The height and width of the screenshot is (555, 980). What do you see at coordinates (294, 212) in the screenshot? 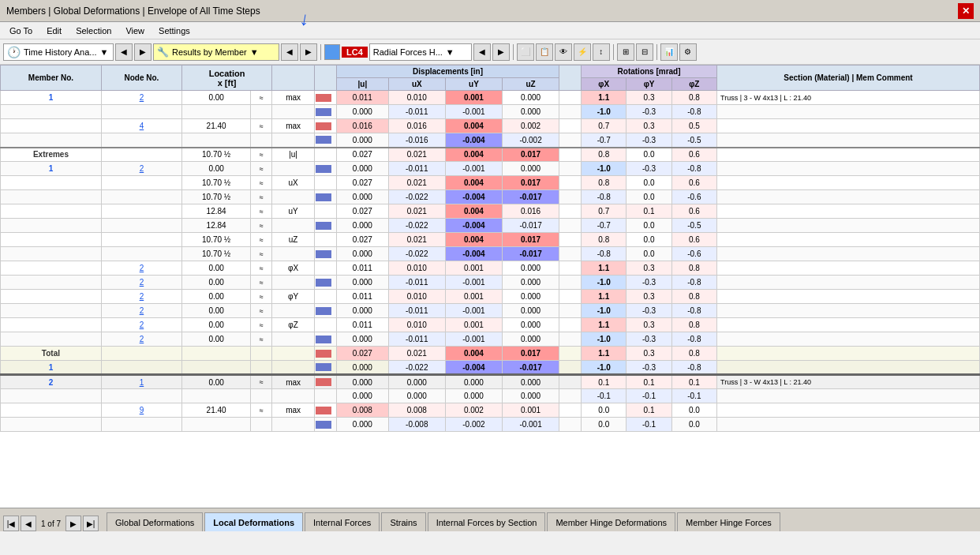
I see `cell-label: uY` at bounding box center [294, 212].